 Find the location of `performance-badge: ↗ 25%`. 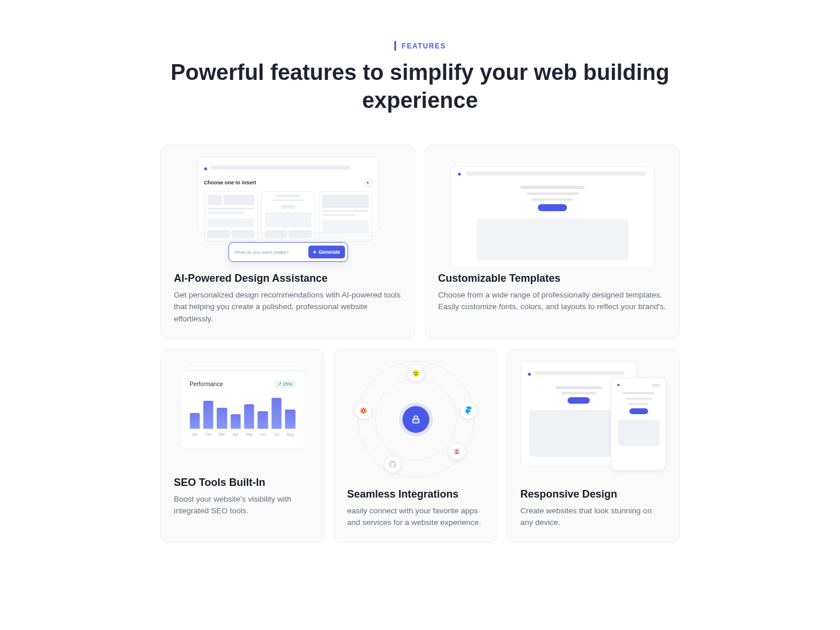

performance-badge: ↗ 25% is located at coordinates (285, 384).